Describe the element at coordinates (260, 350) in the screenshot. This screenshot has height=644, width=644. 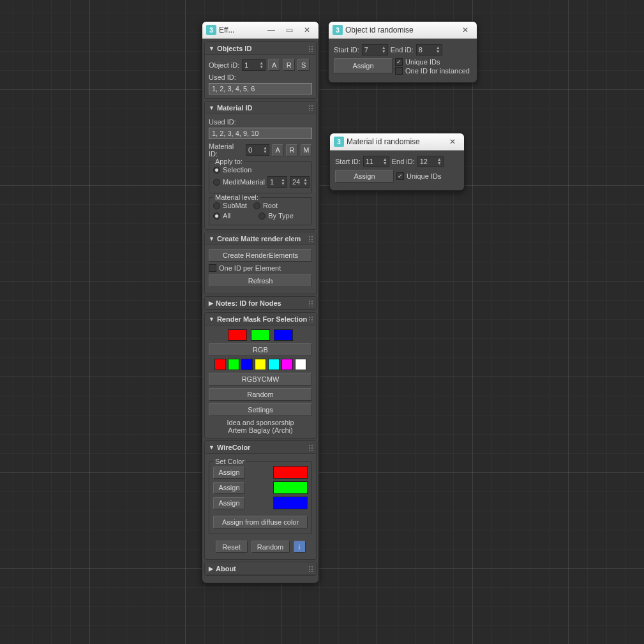
I see `rgb-button: RGB` at that location.